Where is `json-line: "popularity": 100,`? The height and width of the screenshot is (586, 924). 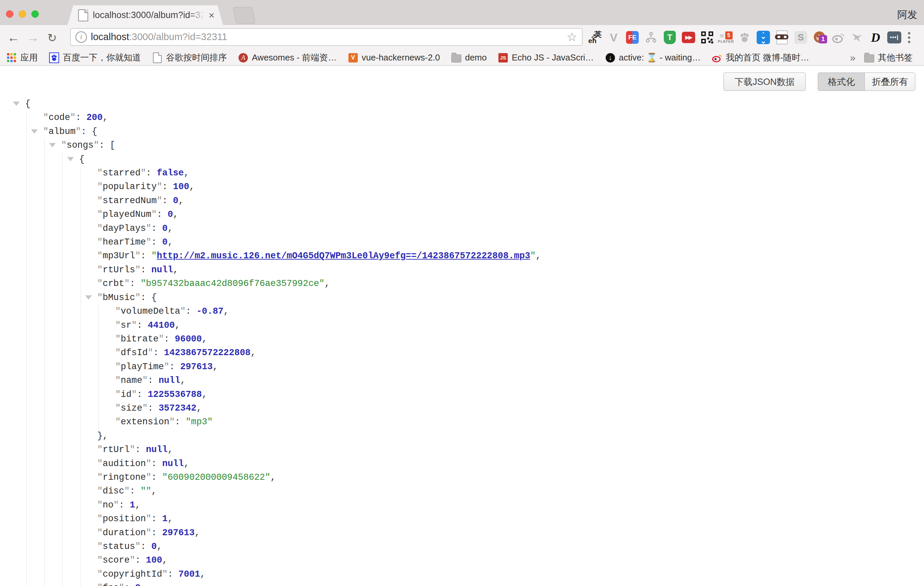
json-line: "popularity": 100, is located at coordinates (319, 187).